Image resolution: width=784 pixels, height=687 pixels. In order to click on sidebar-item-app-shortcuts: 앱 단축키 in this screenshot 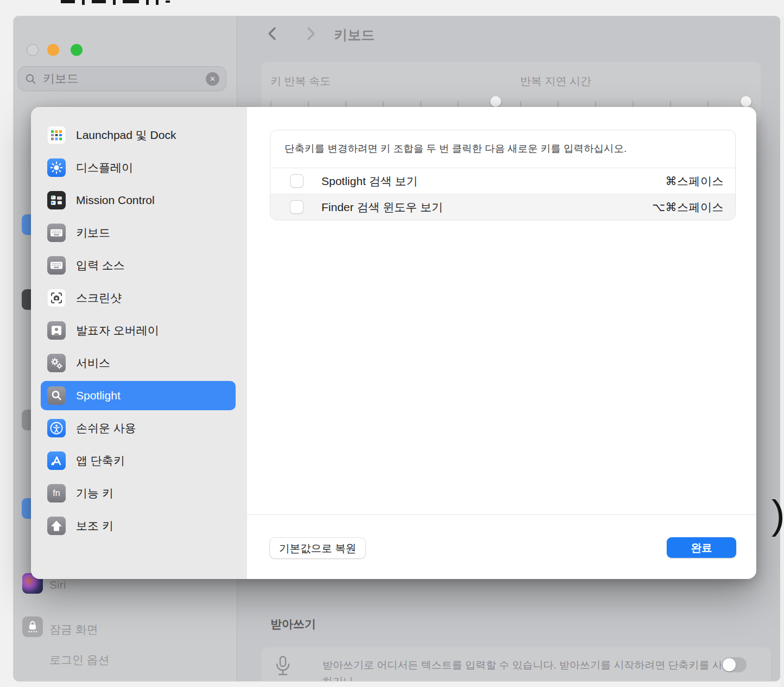, I will do `click(138, 461)`.